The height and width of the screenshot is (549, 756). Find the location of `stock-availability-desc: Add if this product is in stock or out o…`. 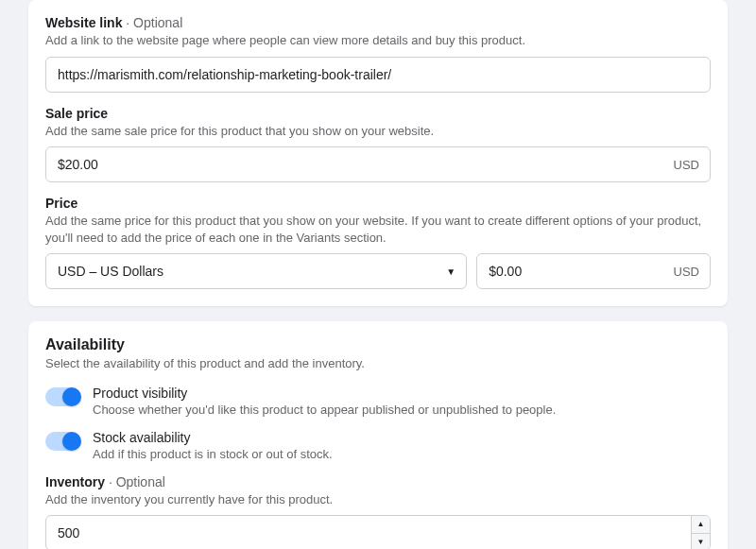

stock-availability-desc: Add if this product is in stock or out o… is located at coordinates (402, 454).